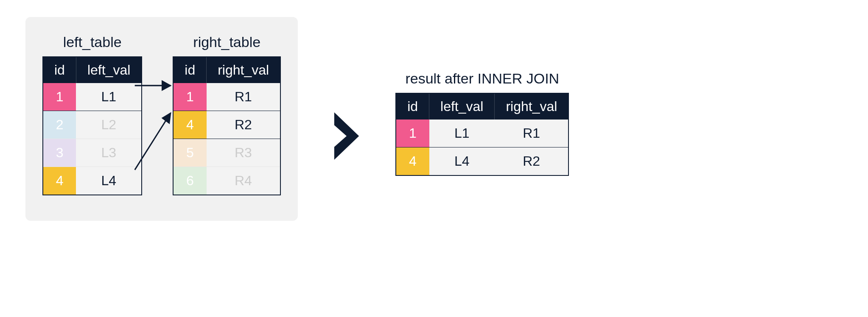  What do you see at coordinates (244, 70) in the screenshot?
I see `right-table-col-val: right_val` at bounding box center [244, 70].